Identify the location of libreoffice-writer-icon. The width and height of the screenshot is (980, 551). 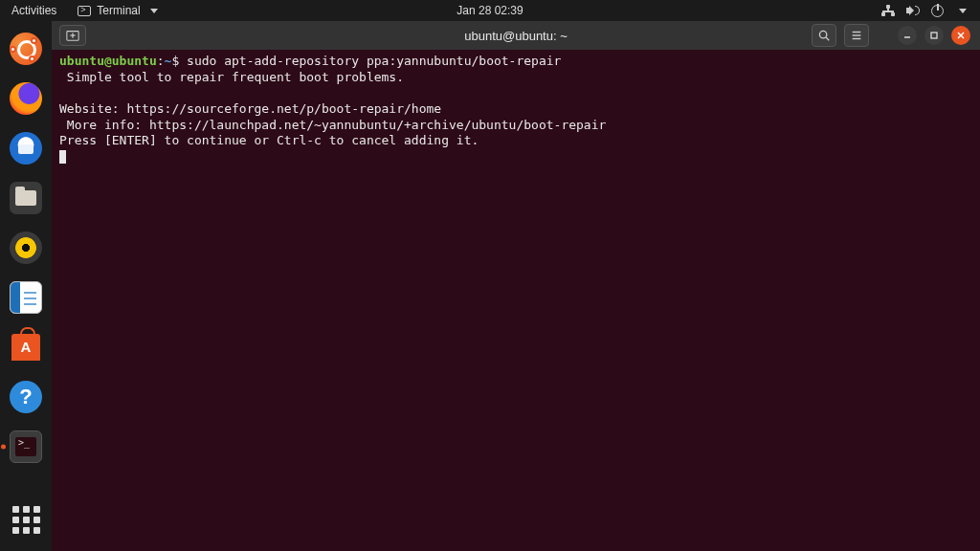
(26, 298).